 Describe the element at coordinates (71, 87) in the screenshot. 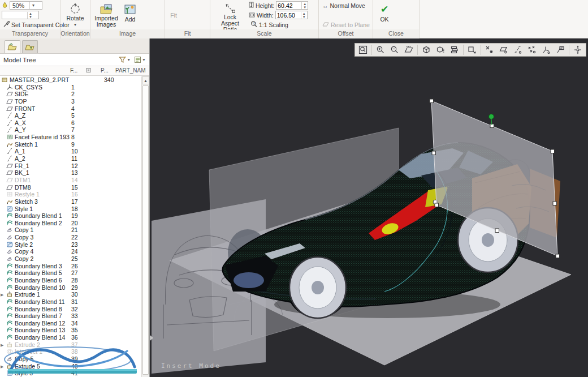

I see `tree-row: CK_CSYS1` at that location.